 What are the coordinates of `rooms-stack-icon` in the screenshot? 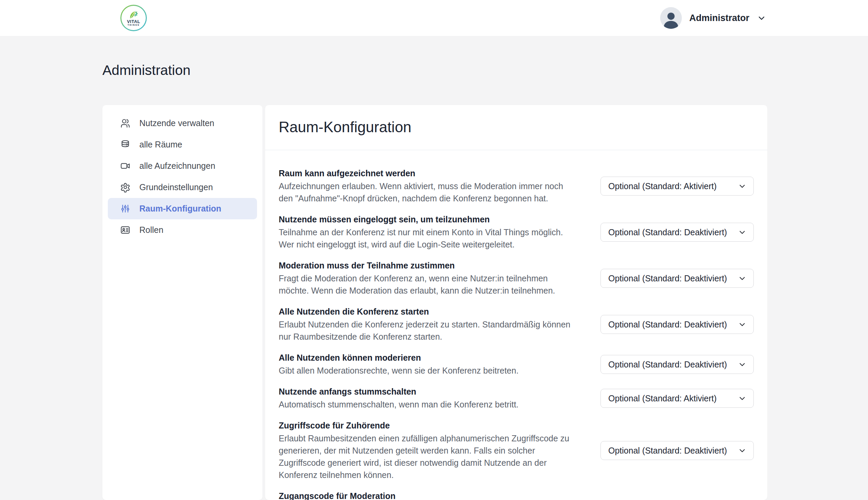 It's located at (125, 145).